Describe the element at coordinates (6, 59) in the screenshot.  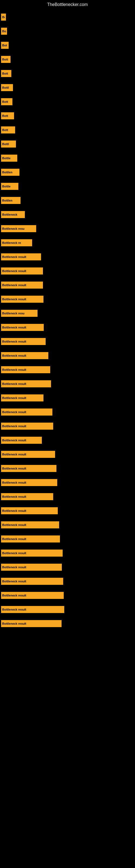
I see `bar-3: Bott` at that location.